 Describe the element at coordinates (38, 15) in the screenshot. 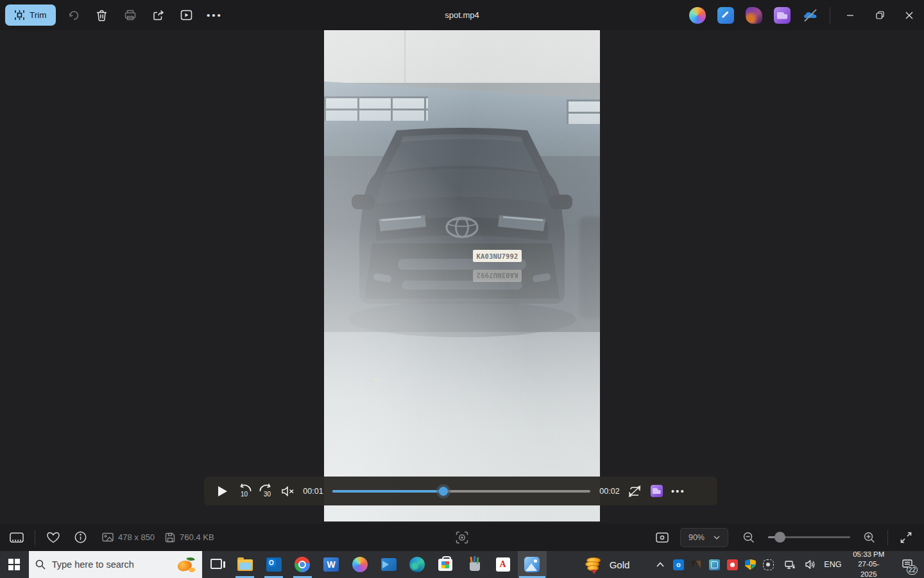

I see `trim-label: Trim` at that location.